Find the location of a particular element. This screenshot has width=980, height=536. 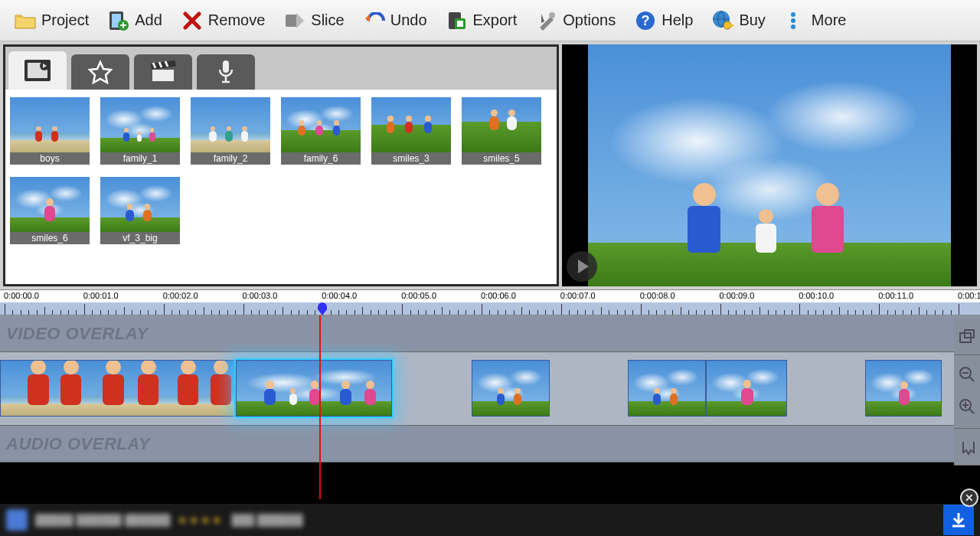

zoom-in-button is located at coordinates (967, 408).